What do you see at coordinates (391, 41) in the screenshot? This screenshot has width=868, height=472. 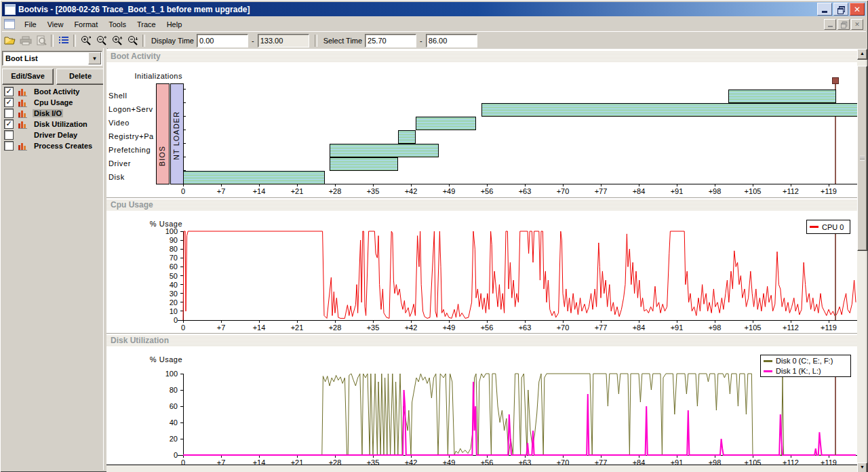 I see `select-time-from-input` at bounding box center [391, 41].